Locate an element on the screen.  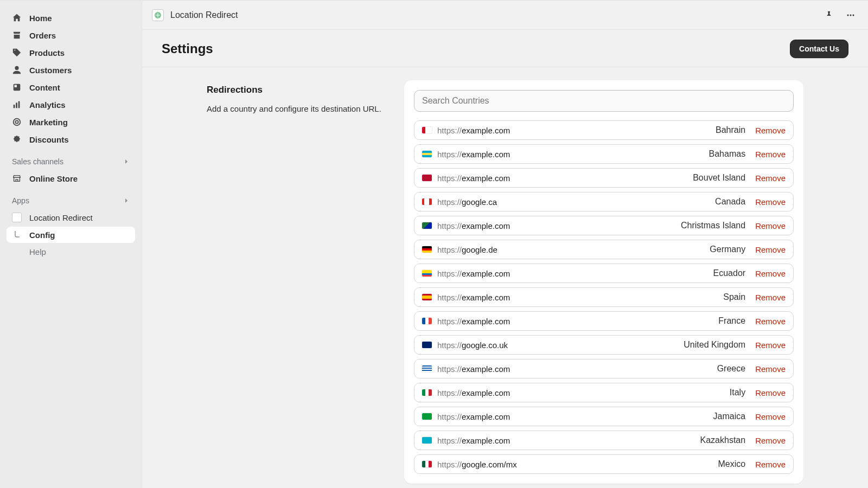
nav-label: Orders is located at coordinates (42, 36).